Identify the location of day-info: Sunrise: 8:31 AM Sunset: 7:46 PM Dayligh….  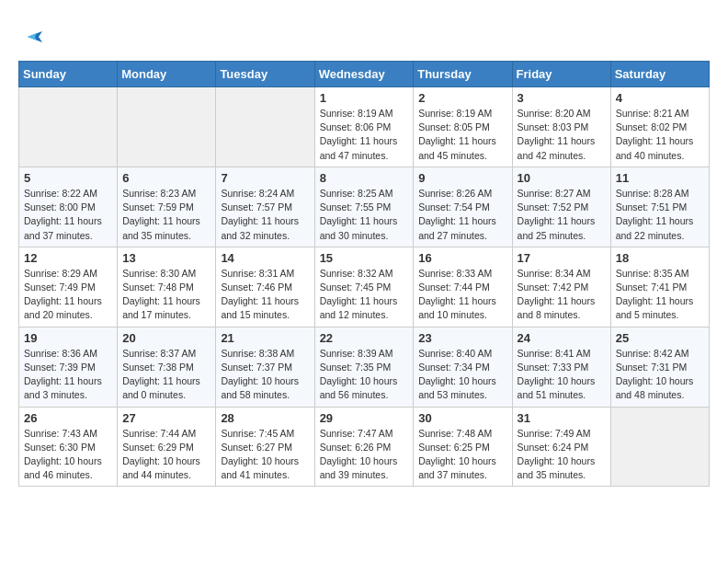
(265, 294).